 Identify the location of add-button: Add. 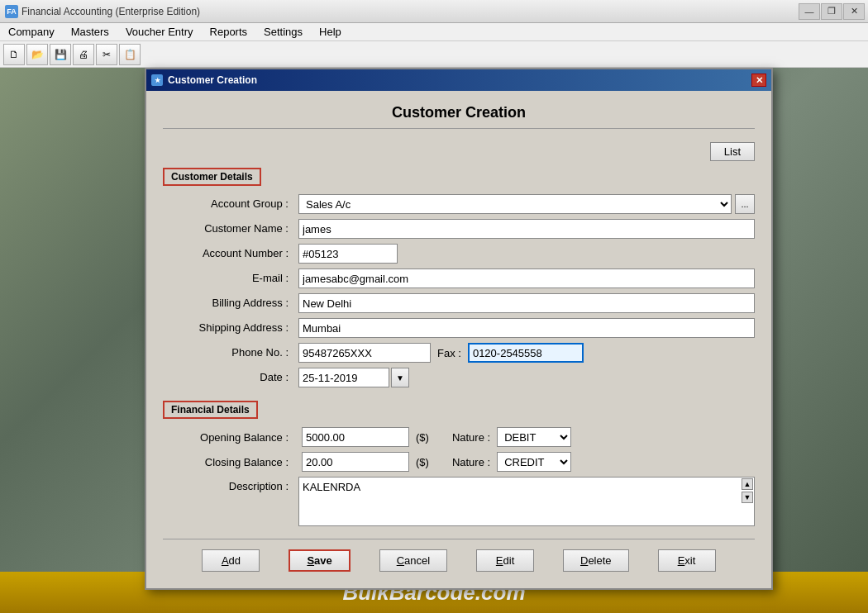
(231, 560).